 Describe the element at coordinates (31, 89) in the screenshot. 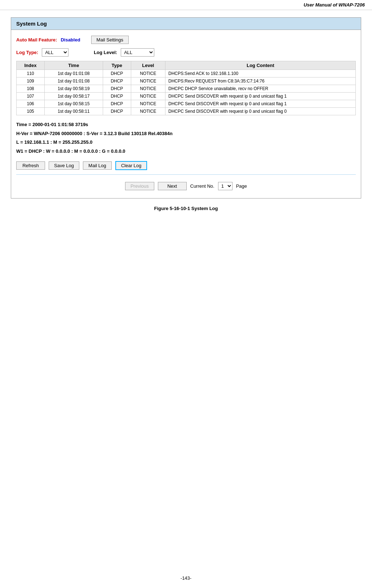

I see `cell-index: 108` at that location.